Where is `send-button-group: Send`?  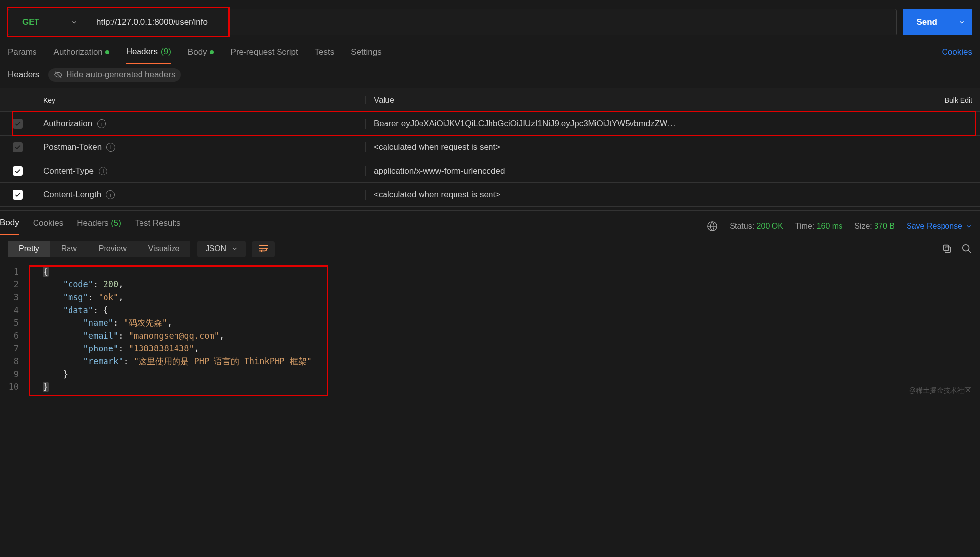
send-button-group: Send is located at coordinates (938, 22).